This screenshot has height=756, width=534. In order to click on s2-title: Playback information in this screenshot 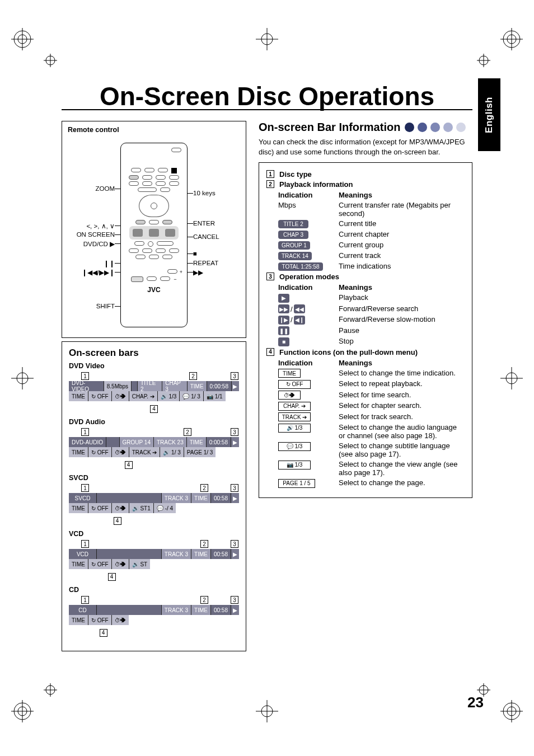, I will do `click(316, 185)`.